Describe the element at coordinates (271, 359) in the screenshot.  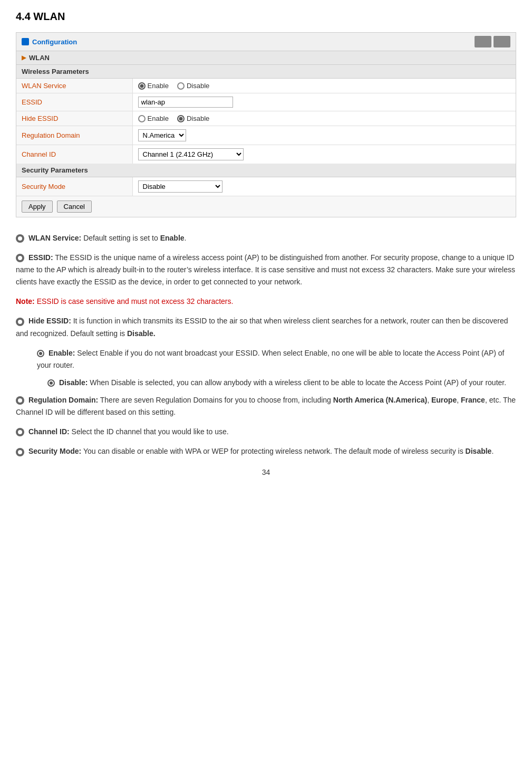
I see `enable-content-text: Select Enable if you do not want broadca…` at that location.